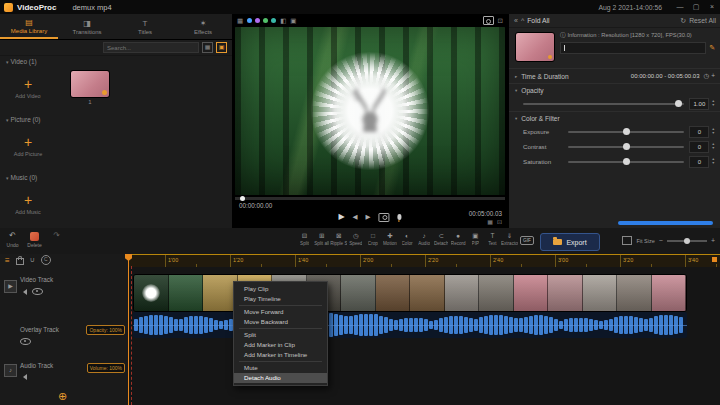 The image size is (720, 405). What do you see at coordinates (116, 178) in the screenshot?
I see `music-section-header: ▾Music (0)` at bounding box center [116, 178].